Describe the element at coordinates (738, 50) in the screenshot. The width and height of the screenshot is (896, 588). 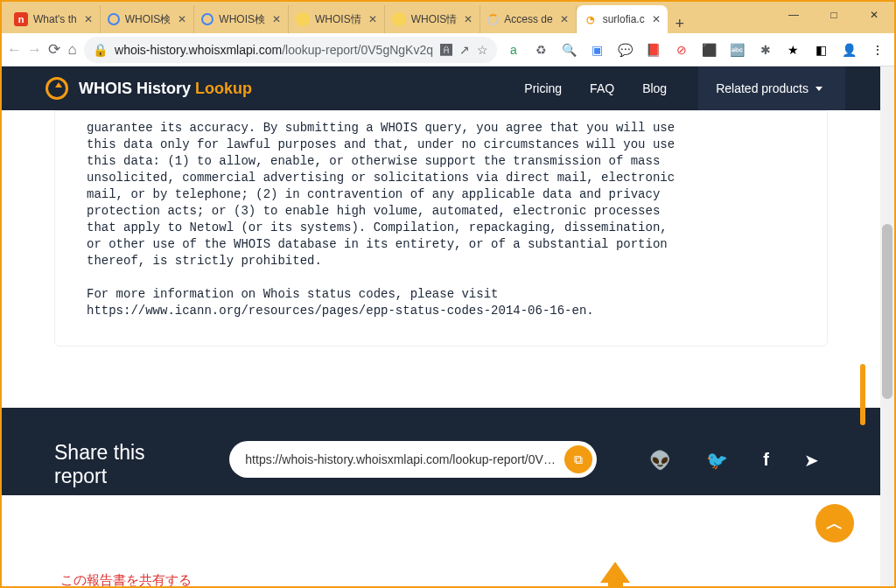
I see `extension-icon: 🔤` at that location.